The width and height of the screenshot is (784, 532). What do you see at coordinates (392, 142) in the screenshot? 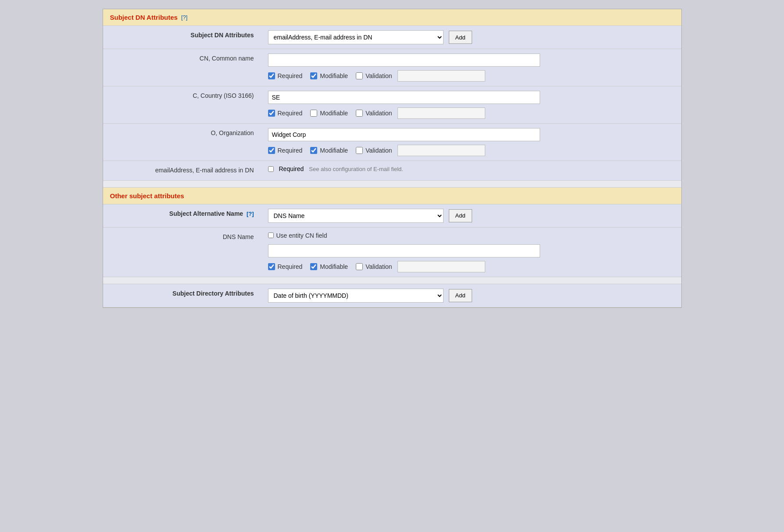
I see `org-row: O, Organization Required Modifiable Vali…` at bounding box center [392, 142].